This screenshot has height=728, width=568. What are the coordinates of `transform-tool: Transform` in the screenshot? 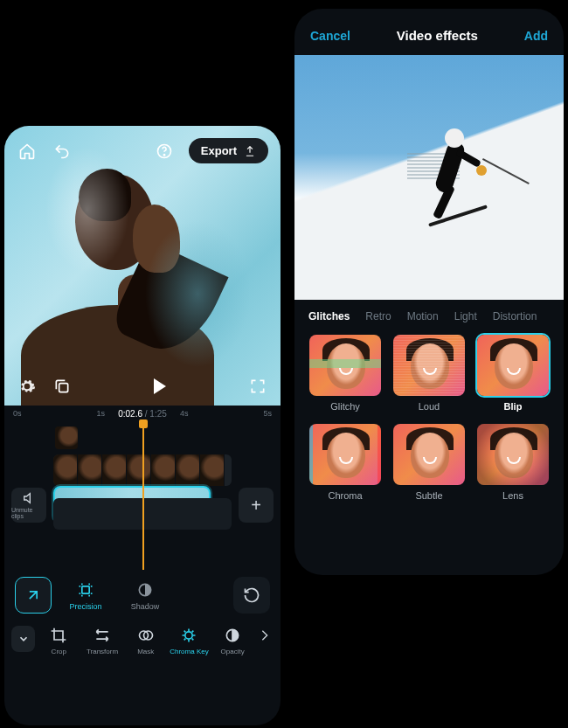 It's located at (102, 641).